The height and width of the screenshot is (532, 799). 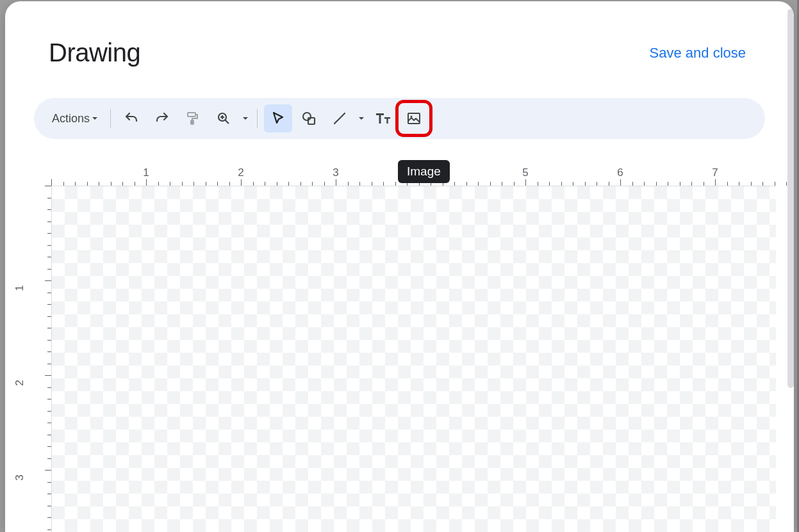 I want to click on zoom-dropdown, so click(x=245, y=118).